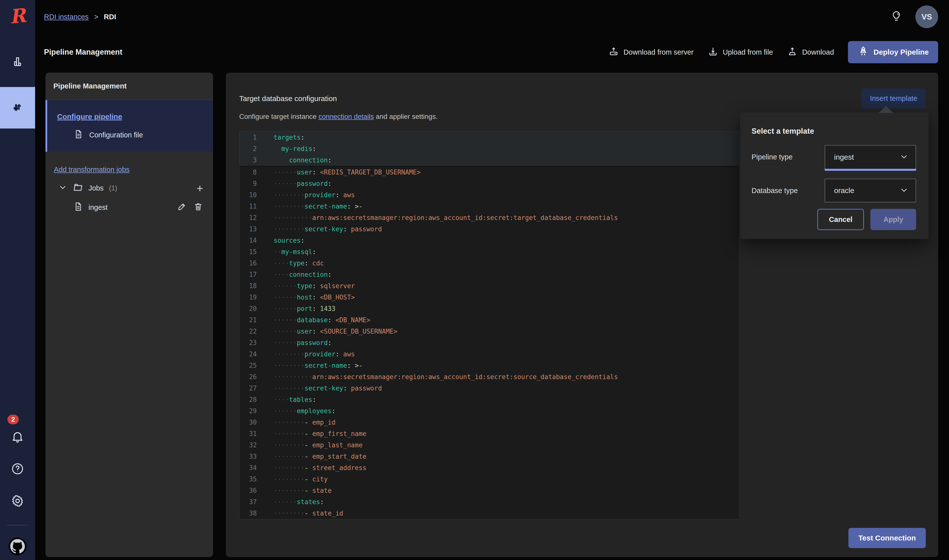  Describe the element at coordinates (713, 52) in the screenshot. I see `upload-from-file-icon` at that location.